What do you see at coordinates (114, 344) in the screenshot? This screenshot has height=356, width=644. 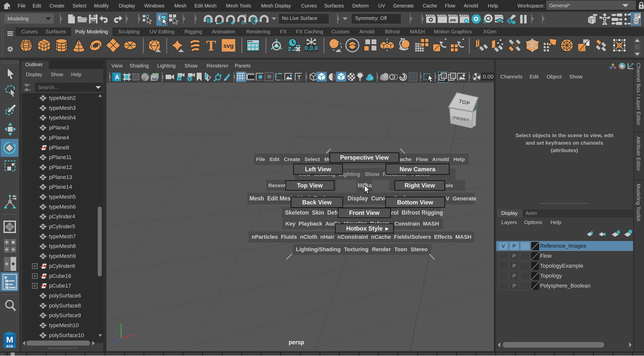 I see `svg-text: z` at bounding box center [114, 344].